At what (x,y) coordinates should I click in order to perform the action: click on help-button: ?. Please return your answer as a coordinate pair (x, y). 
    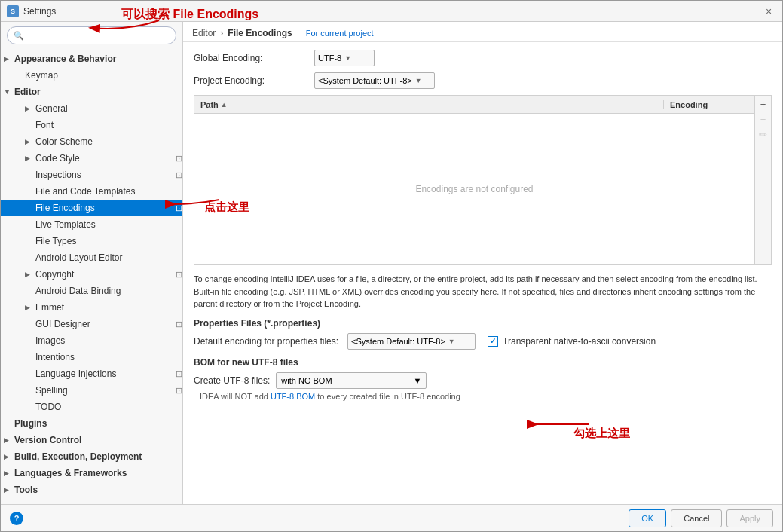
    Looking at the image, I should click on (17, 518).